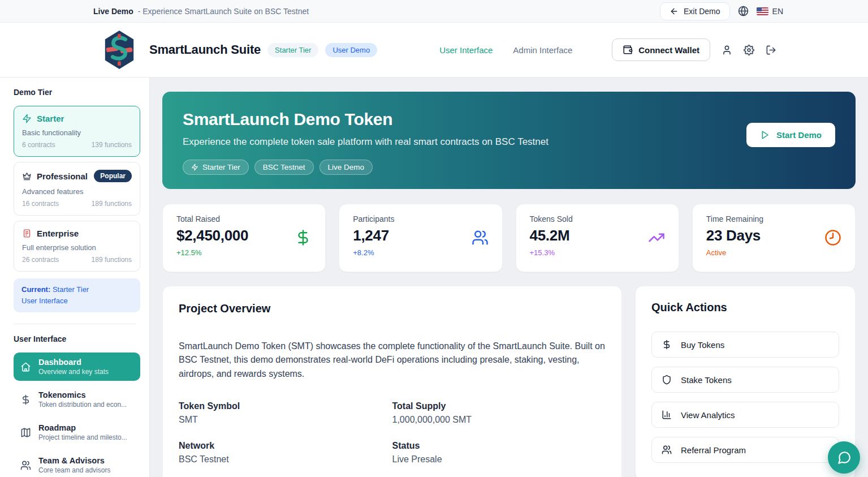 The width and height of the screenshot is (868, 477). I want to click on play-icon, so click(765, 135).